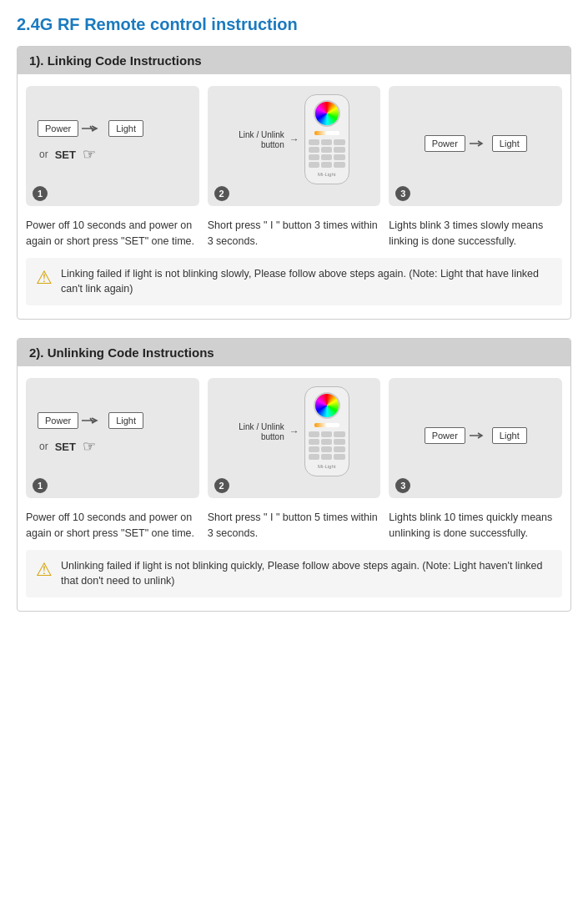 Image resolution: width=588 pixels, height=902 pixels. Describe the element at coordinates (126, 128) in the screenshot. I see `light-label-1: Light` at that location.